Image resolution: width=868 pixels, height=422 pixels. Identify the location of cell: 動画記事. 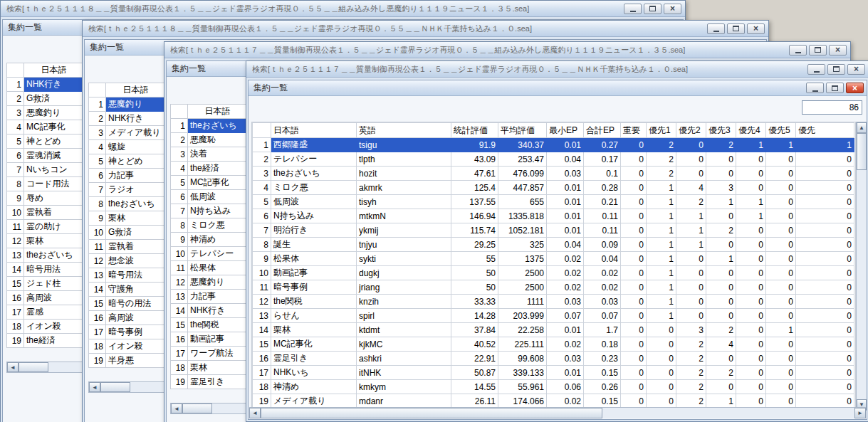
(314, 273).